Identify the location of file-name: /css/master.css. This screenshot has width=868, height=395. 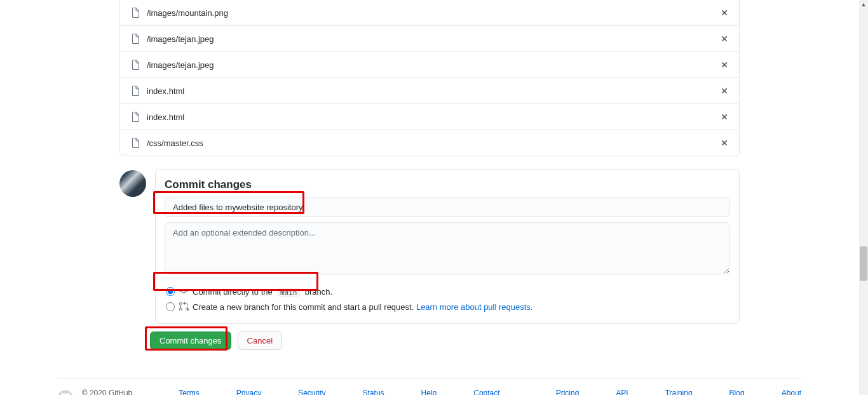
(433, 144).